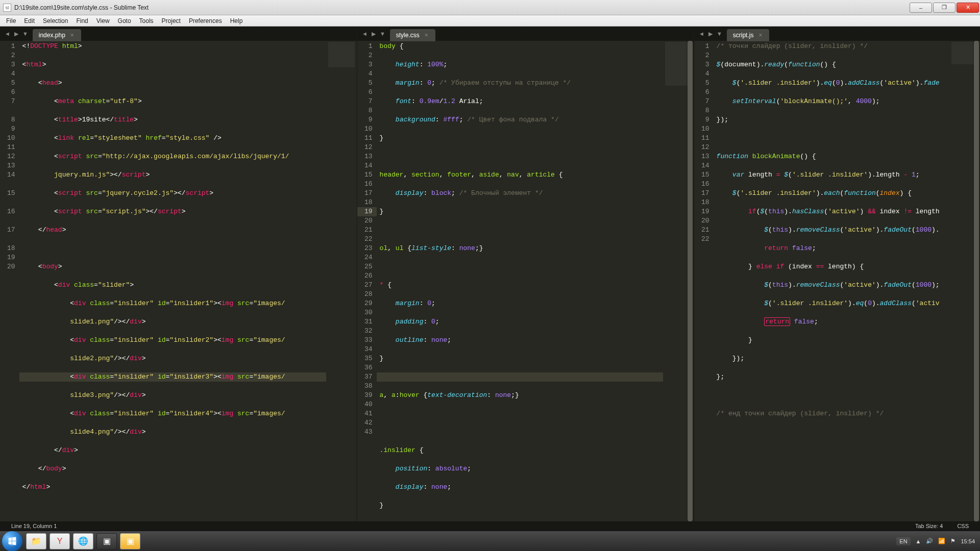 The width and height of the screenshot is (980, 551). Describe the element at coordinates (748, 35) in the screenshot. I see `tab-script-js: script.js ×` at that location.